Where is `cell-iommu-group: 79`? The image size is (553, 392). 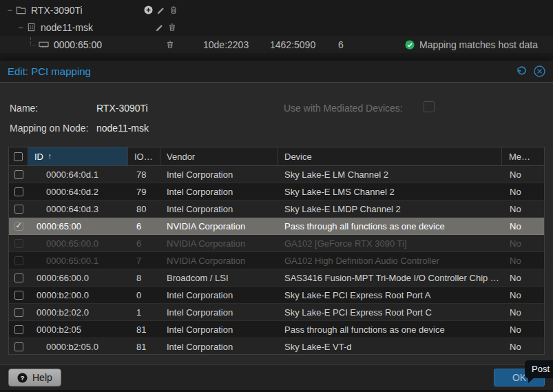 cell-iommu-group: 79 is located at coordinates (145, 192).